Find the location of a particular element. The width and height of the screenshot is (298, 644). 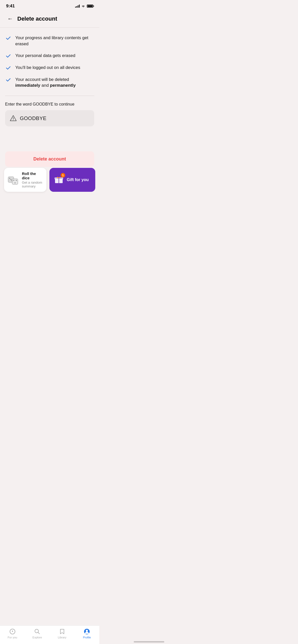

main-content: Your progress and library contents get e… is located at coordinates (50, 83).